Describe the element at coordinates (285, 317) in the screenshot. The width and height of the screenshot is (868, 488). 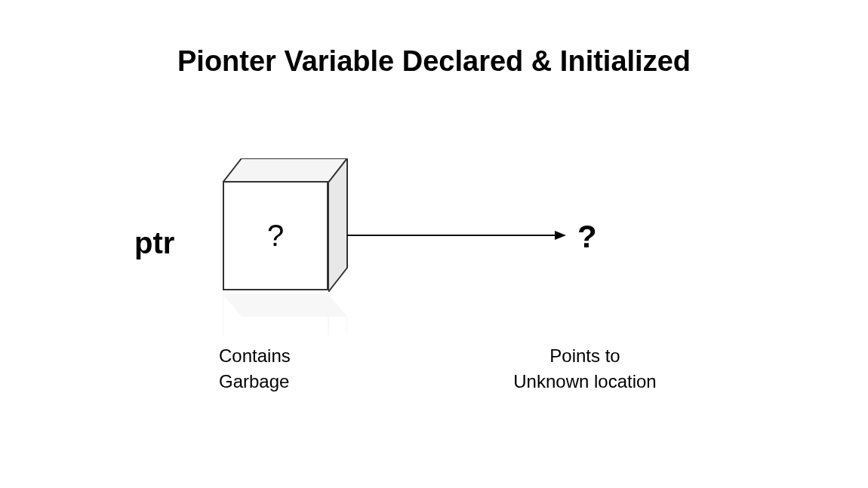
I see `cube-reflection` at that location.